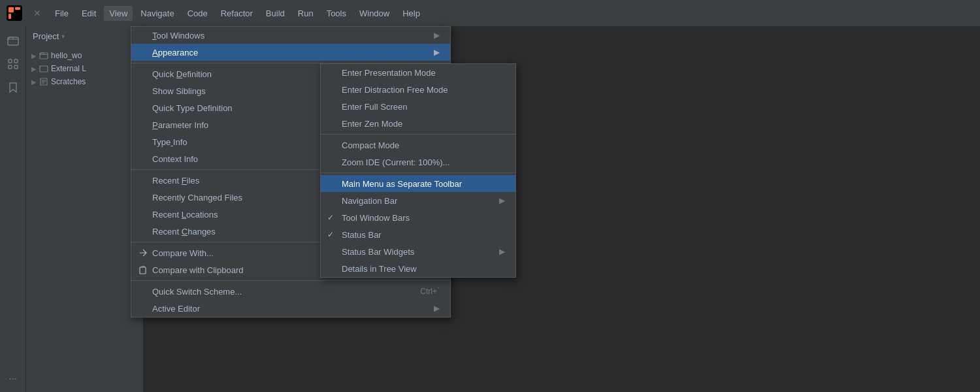 This screenshot has width=980, height=392. What do you see at coordinates (89, 13) in the screenshot?
I see `menu-edit: Edit` at bounding box center [89, 13].